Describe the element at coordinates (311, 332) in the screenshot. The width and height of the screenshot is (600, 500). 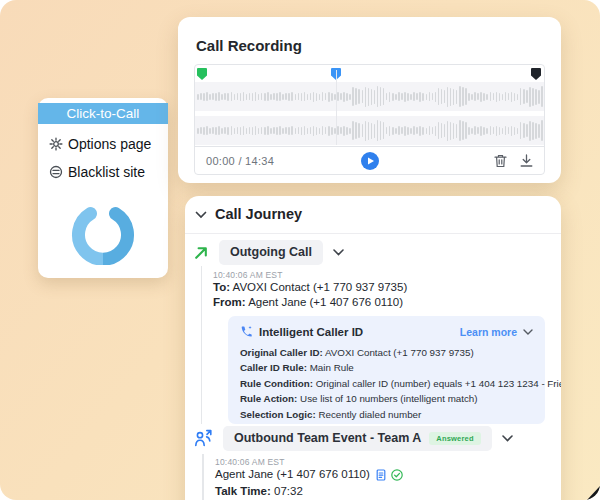
I see `caller-id-title: Intelligent Caller ID` at that location.